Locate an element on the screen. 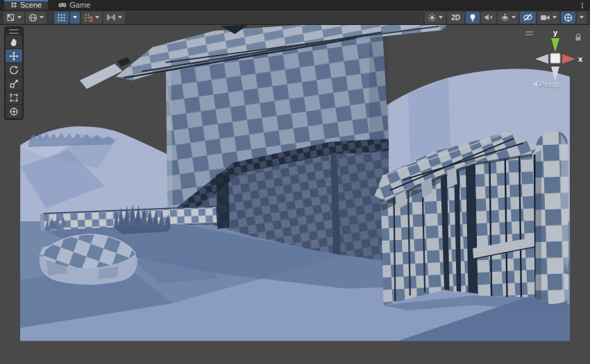 The width and height of the screenshot is (590, 364). axis-neg-cone-left is located at coordinates (541, 59).